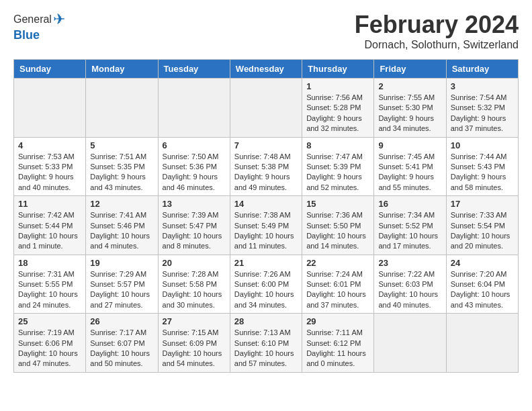 Image resolution: width=532 pixels, height=411 pixels. Describe the element at coordinates (482, 113) in the screenshot. I see `day-info: Sunrise: 7:54 AMSunset: 5:32 PMDaylight:…` at that location.